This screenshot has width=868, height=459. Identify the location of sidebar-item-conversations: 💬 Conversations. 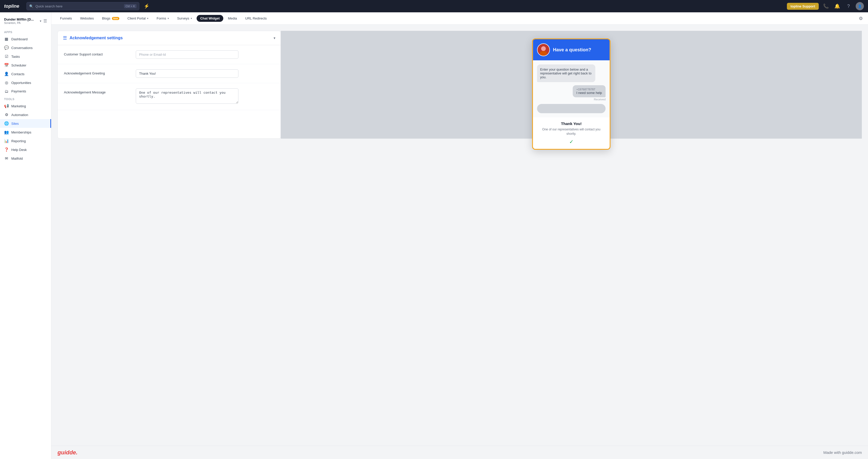
(26, 48).